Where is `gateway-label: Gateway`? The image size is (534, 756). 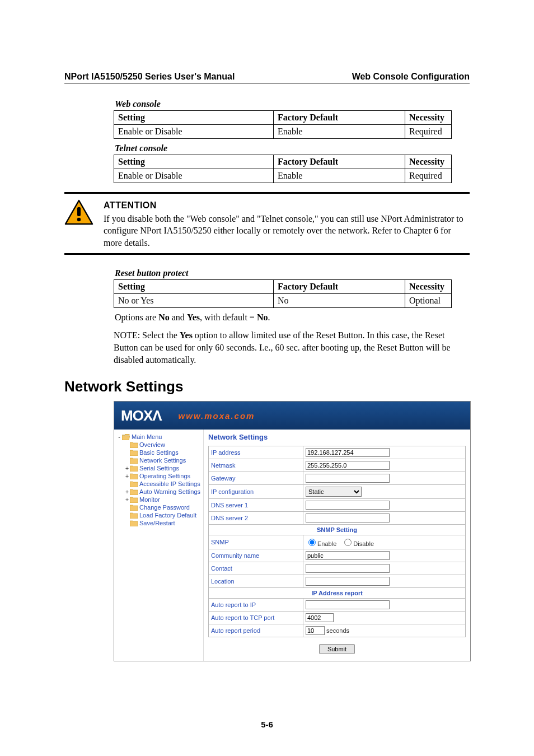 gateway-label: Gateway is located at coordinates (256, 478).